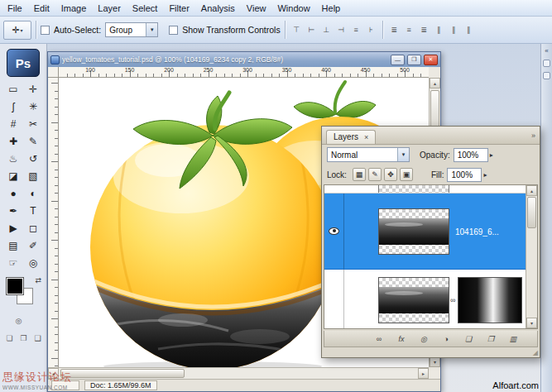 This screenshot has width=552, height=392. Describe the element at coordinates (394, 30) in the screenshot. I see `distribute-top-edges-button: ≣` at that location.